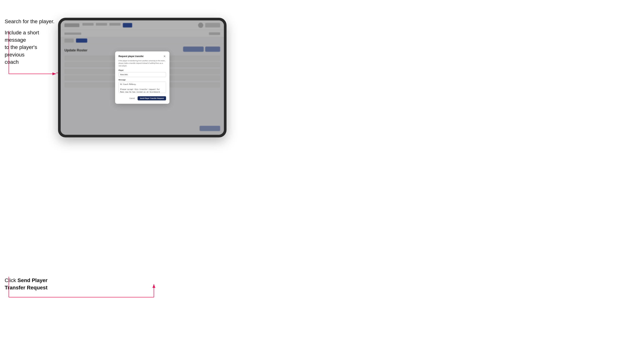 The image size is (644, 346). I want to click on transfer-request-modal: Request player transfer ✕ If the player …, so click(142, 78).